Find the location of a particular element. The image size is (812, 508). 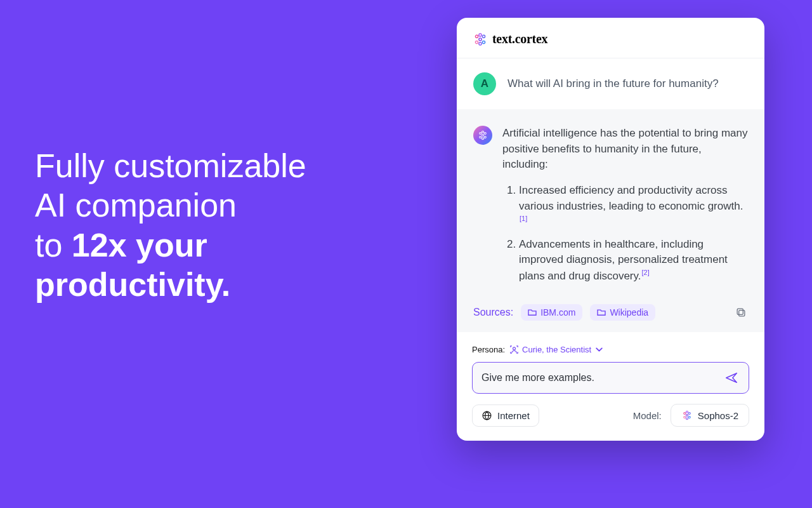

send-button is located at coordinates (731, 378).